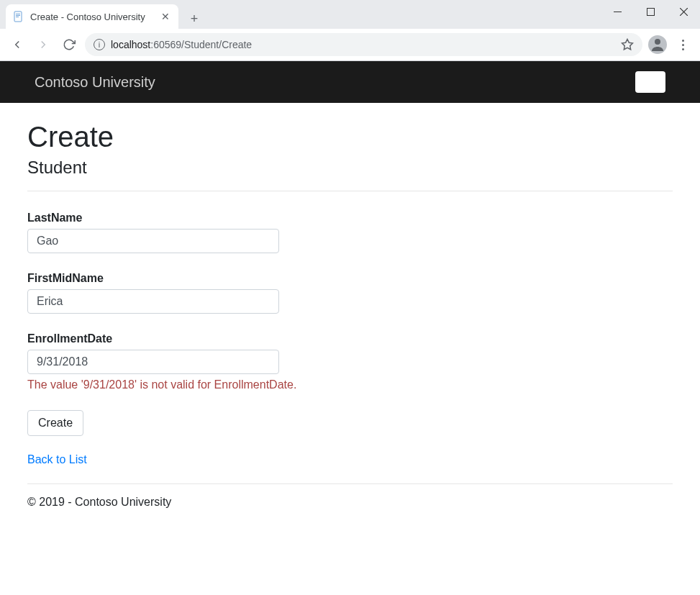 The height and width of the screenshot is (595, 700). Describe the element at coordinates (350, 293) in the screenshot. I see `form-group-firstmidname: FirstMidName` at that location.